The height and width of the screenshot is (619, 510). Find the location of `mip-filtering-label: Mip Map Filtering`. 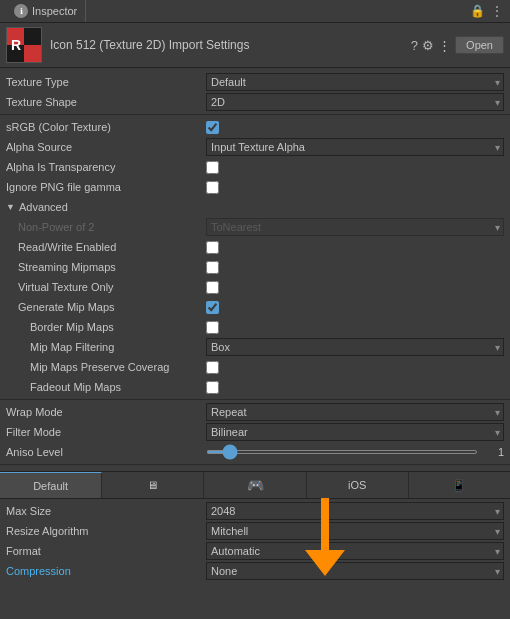

mip-filtering-label: Mip Map Filtering is located at coordinates (106, 347).